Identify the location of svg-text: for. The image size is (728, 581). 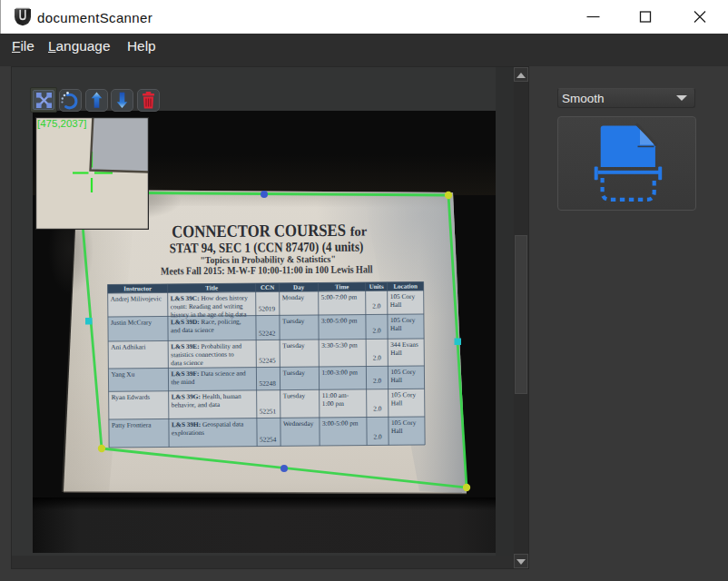
(359, 231).